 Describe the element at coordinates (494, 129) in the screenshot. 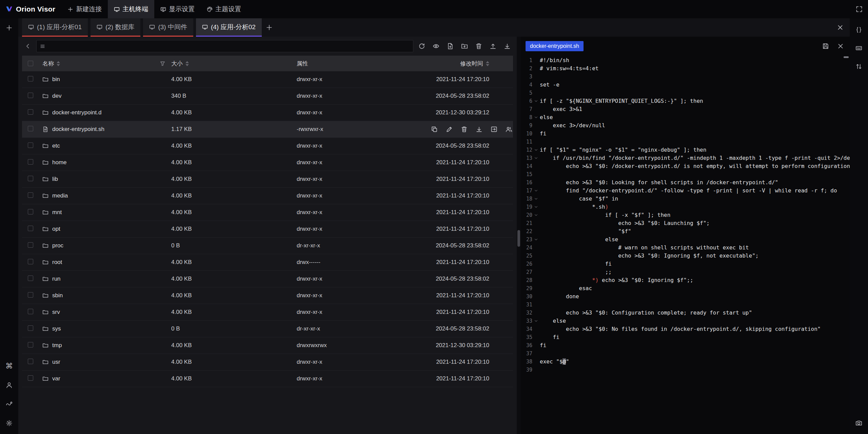

I see `row-move-button` at that location.